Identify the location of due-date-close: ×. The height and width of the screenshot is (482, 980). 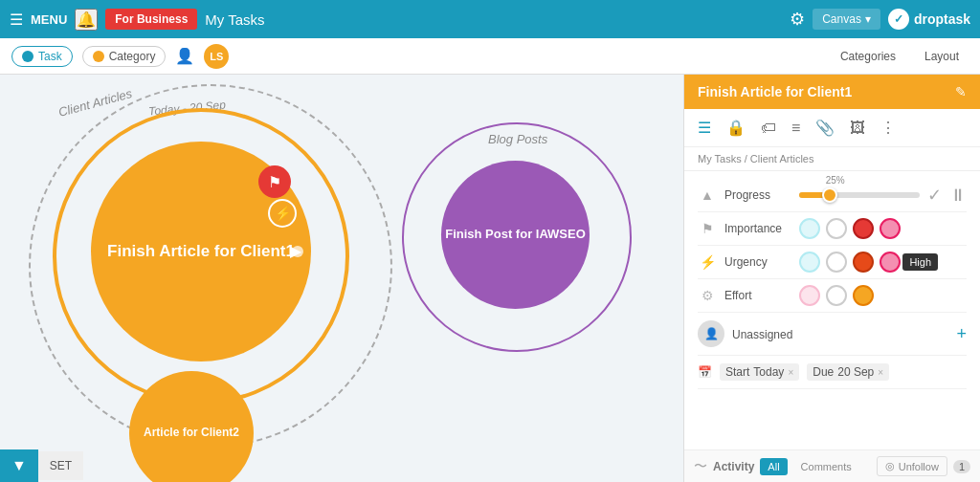
(880, 373).